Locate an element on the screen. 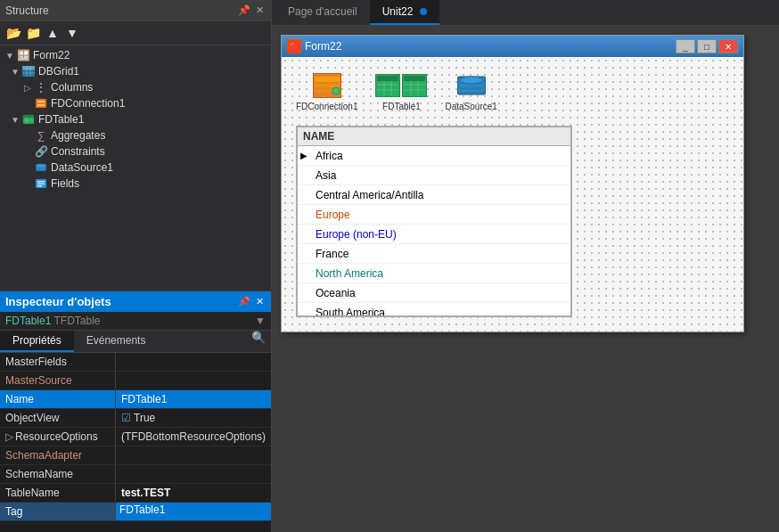 The width and height of the screenshot is (779, 532). prop-row-tag: Tag FDTable1 is located at coordinates (135, 512).